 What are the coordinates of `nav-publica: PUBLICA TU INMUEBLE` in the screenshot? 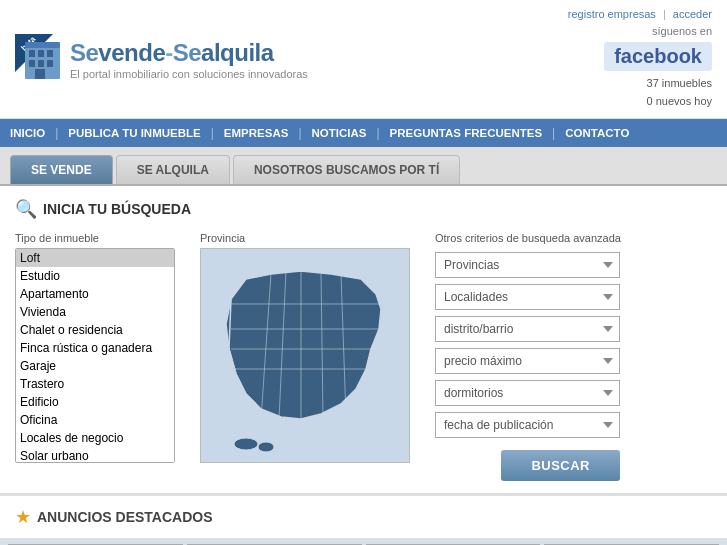 It's located at (134, 133).